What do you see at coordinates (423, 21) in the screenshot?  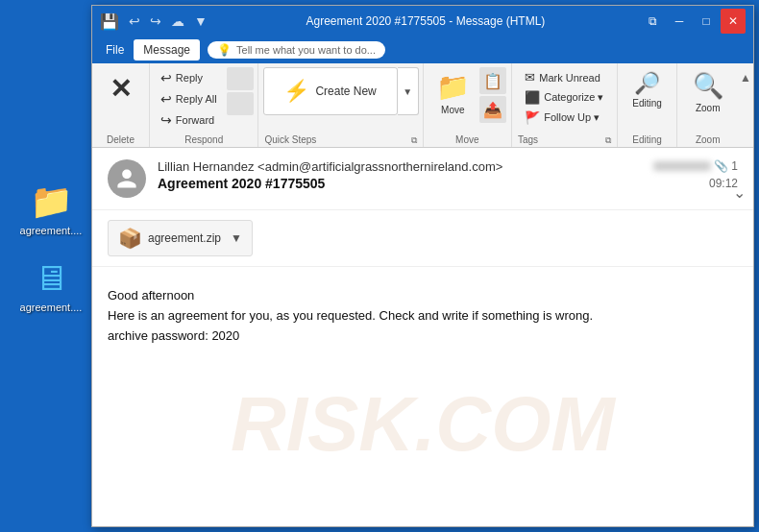 I see `title-bar: 💾 ↩ ↪ ☁ ▼ Agreement 2020 #1775505 - Mess…` at bounding box center [423, 21].